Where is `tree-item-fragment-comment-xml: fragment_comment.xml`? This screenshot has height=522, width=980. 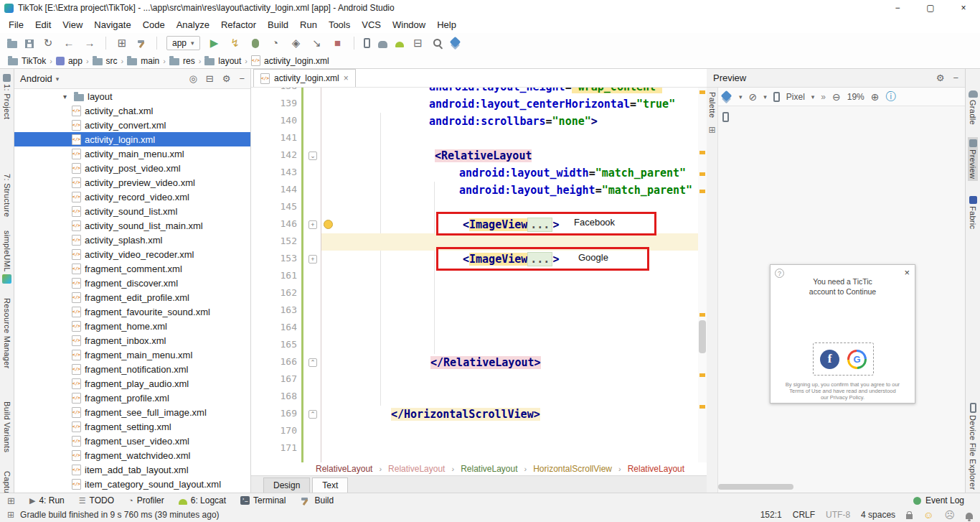 tree-item-fragment-comment-xml: fragment_comment.xml is located at coordinates (132, 269).